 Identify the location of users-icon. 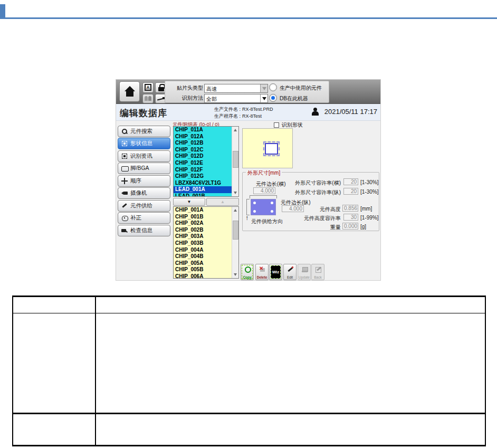
(148, 99).